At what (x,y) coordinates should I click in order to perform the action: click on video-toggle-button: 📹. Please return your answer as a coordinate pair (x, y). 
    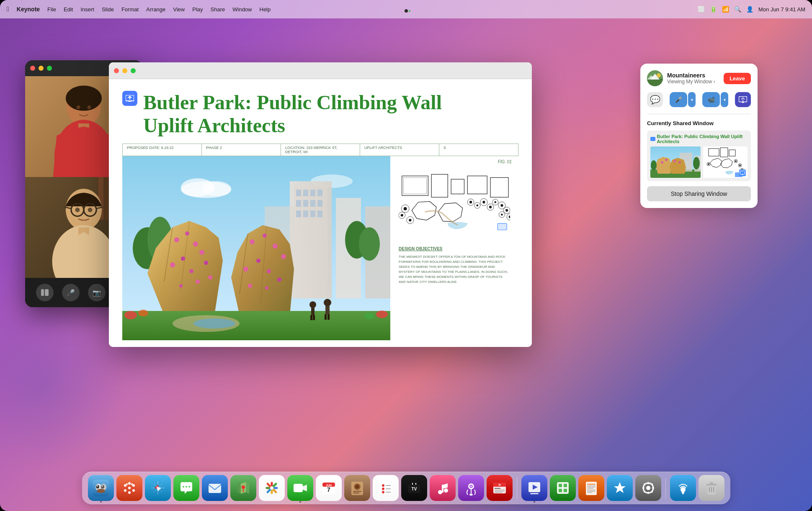
    Looking at the image, I should click on (711, 100).